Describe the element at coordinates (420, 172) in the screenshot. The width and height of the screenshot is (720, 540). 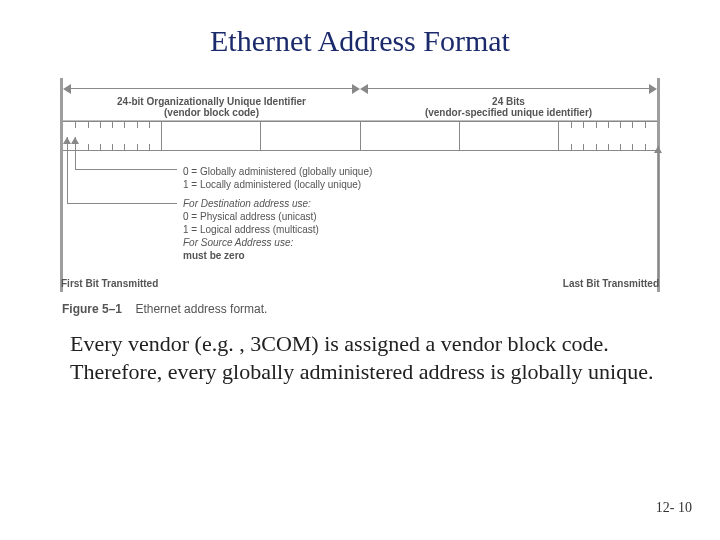
I see `ul-bit-0: 0 = Globally administered (globally uniq…` at that location.